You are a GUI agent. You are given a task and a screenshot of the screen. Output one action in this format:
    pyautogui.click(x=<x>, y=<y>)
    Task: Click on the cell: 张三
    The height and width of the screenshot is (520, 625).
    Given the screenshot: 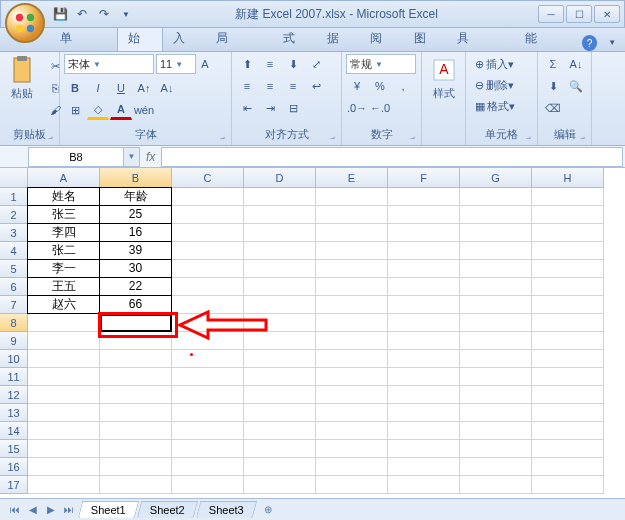 What is the action you would take?
    pyautogui.click(x=64, y=214)
    